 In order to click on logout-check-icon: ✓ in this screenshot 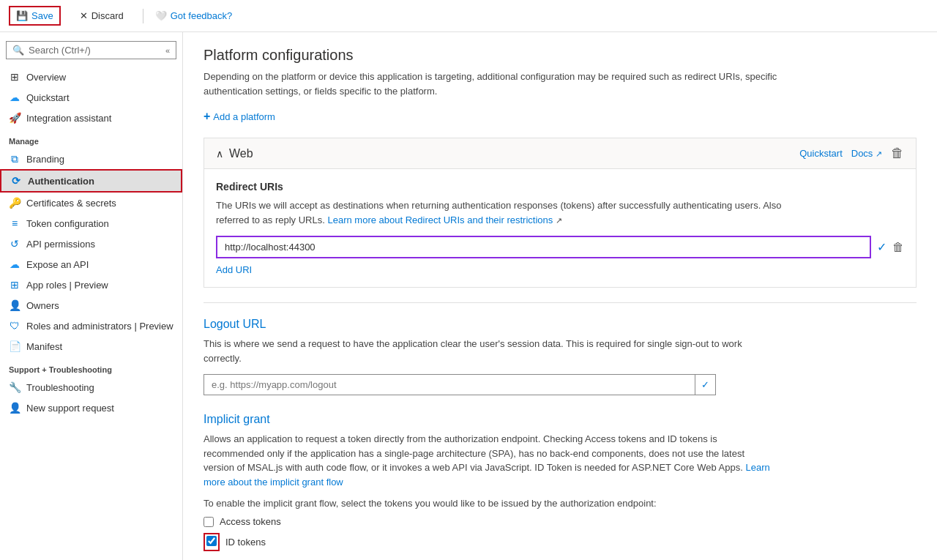, I will do `click(706, 385)`.